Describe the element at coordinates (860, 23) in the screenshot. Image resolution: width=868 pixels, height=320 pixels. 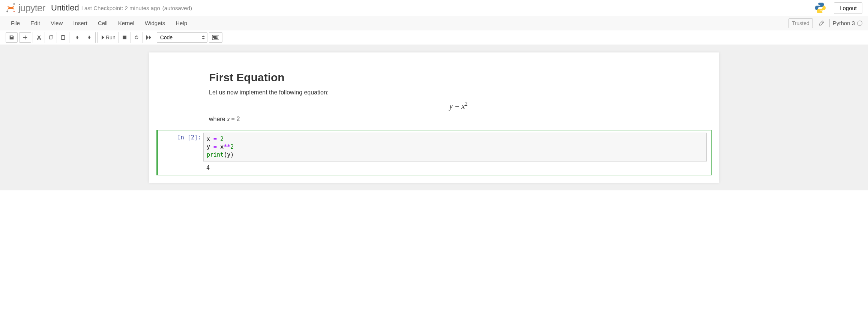
I see `kernel-idle-indicator` at that location.